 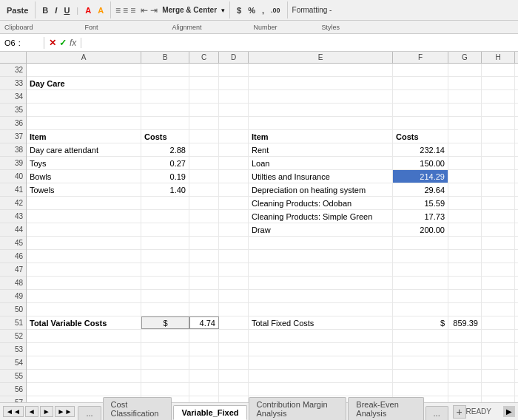 I want to click on cell-39-E: Loan, so click(x=321, y=163).